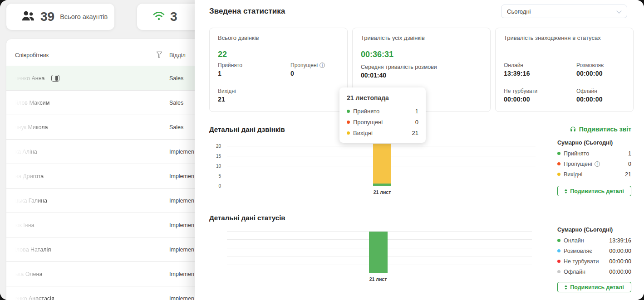 This screenshot has height=300, width=644. Describe the element at coordinates (595, 164) in the screenshot. I see `legend-row: Пропущені0` at that location.